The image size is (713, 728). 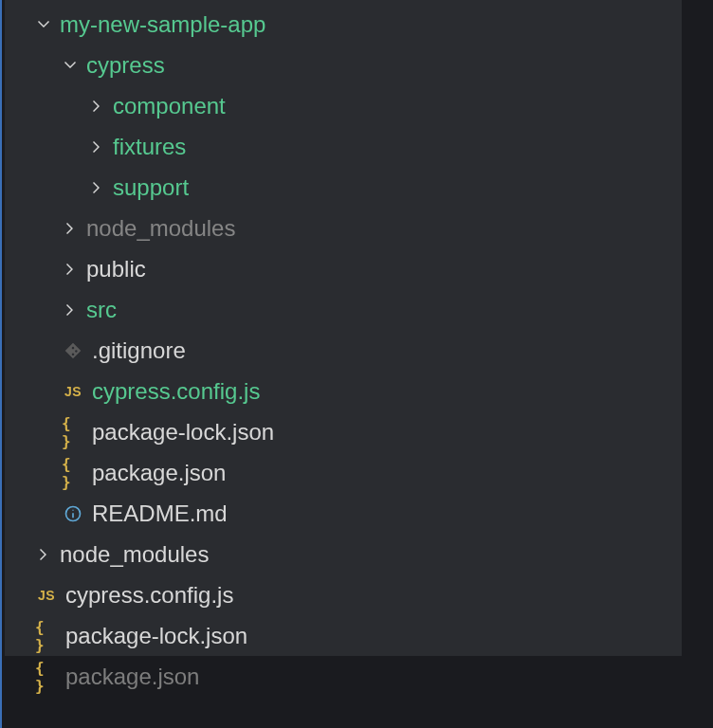 What do you see at coordinates (343, 595) in the screenshot?
I see `tree-file-cypress-config-outer: JS cypress.config.js` at bounding box center [343, 595].